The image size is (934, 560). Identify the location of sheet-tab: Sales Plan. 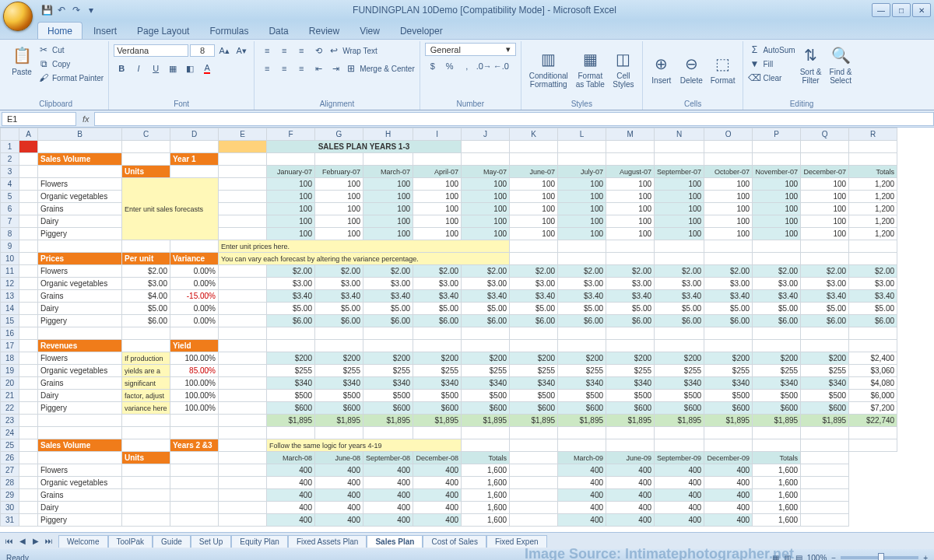
(395, 541).